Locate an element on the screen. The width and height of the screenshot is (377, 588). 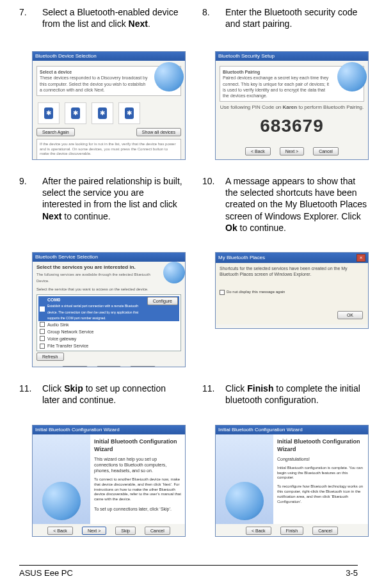
device-list: ✱ ✱ ✱ ✱ is located at coordinates (109, 113).